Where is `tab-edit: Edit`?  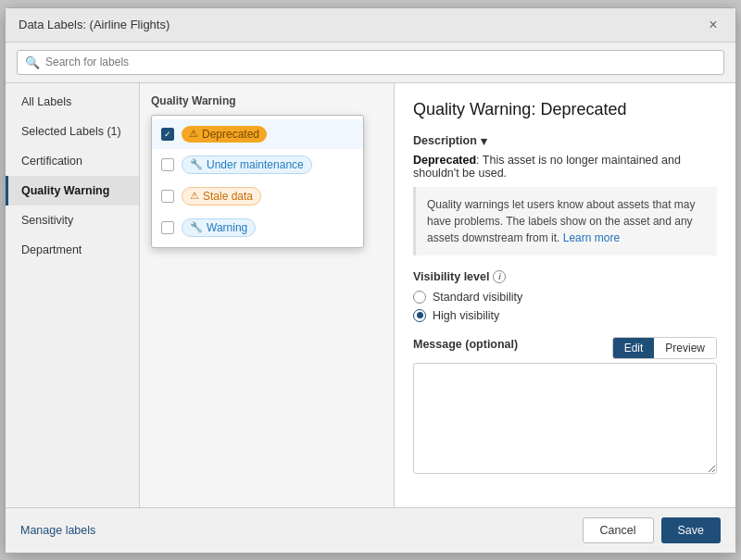
tab-edit: Edit is located at coordinates (634, 348).